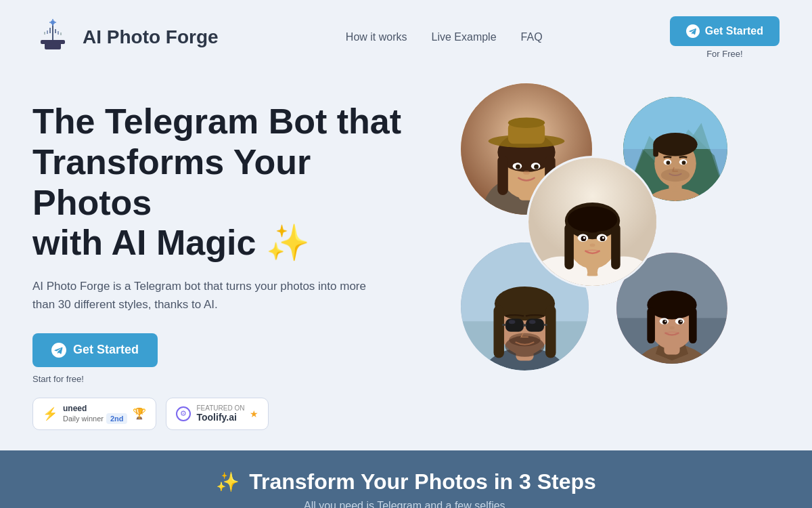 The height and width of the screenshot is (508, 812). Describe the element at coordinates (229, 379) in the screenshot. I see `start-free-text: Start for free!` at that location.